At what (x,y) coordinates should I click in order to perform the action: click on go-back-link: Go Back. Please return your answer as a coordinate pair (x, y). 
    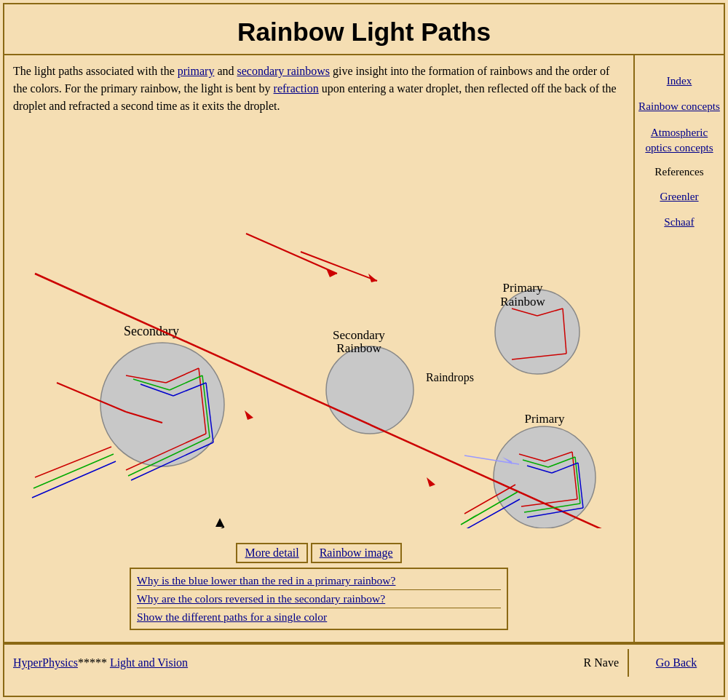
    Looking at the image, I should click on (676, 662).